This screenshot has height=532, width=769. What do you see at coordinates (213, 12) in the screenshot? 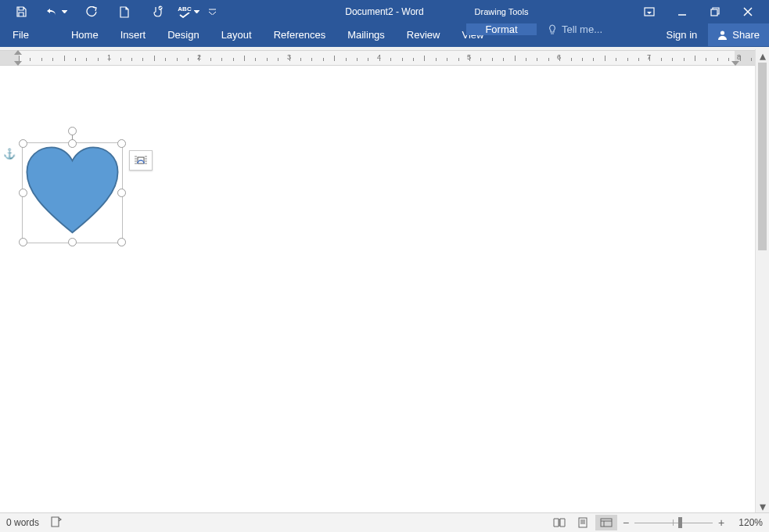
I see `customize-qat-icon` at bounding box center [213, 12].